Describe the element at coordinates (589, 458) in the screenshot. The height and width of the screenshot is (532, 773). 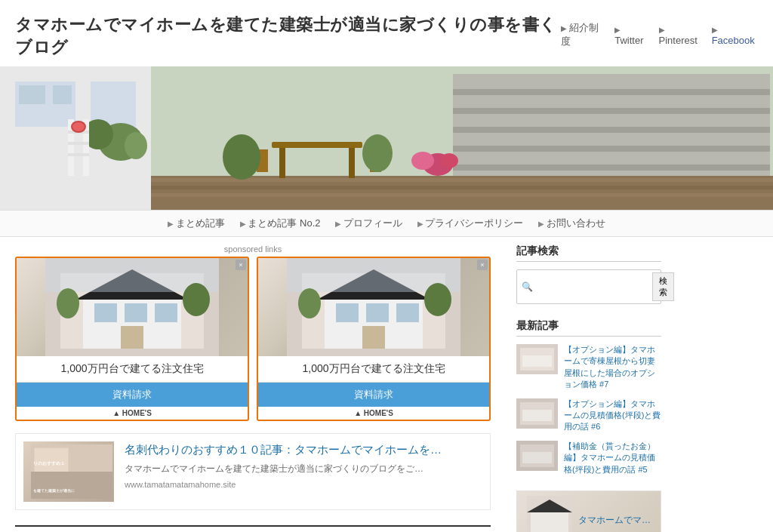
I see `recent-article-3: 【補助金（貰ったお金）編】タマホームの見積価格(坪段)と費用の話 #5` at that location.